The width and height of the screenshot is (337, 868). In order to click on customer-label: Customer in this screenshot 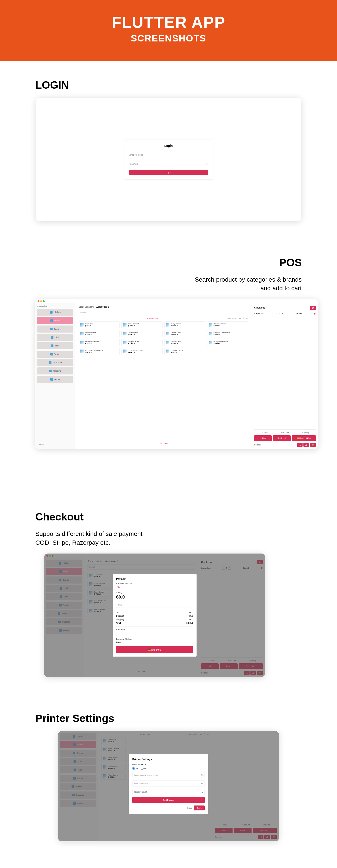, I will do `click(155, 629)`.